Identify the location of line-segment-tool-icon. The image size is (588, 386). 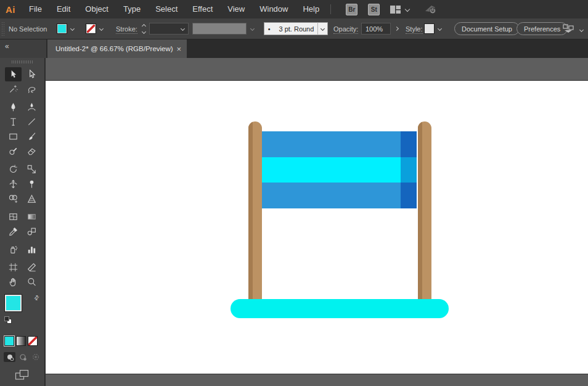
(32, 122).